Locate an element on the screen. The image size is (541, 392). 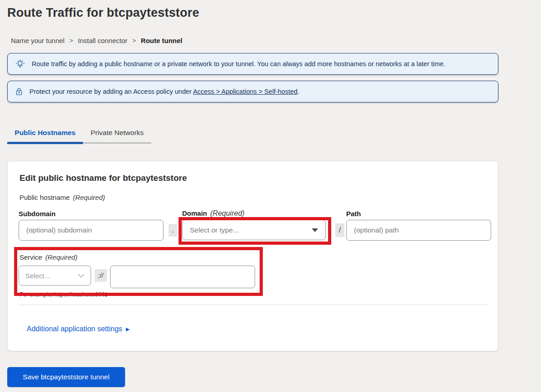
hostname-fields-row: Subdomain Domain(Required) Path . Select… is located at coordinates (253, 224).